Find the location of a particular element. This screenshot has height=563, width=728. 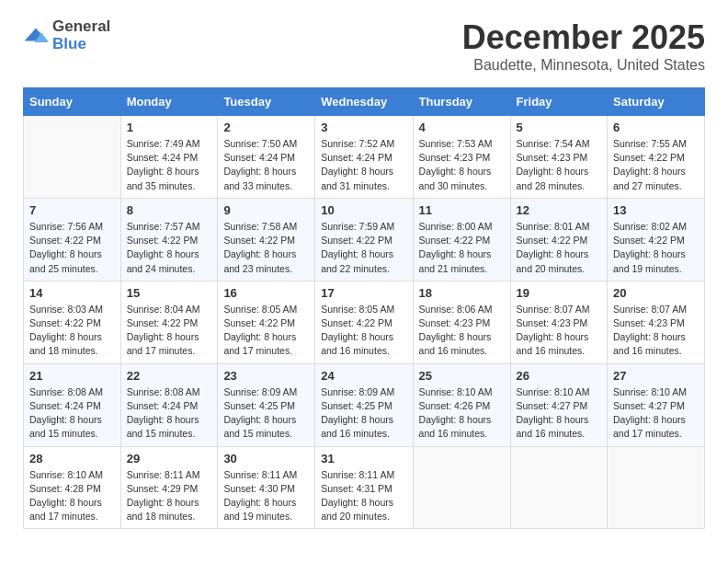

cell-line: and 31 minutes. is located at coordinates (364, 186).